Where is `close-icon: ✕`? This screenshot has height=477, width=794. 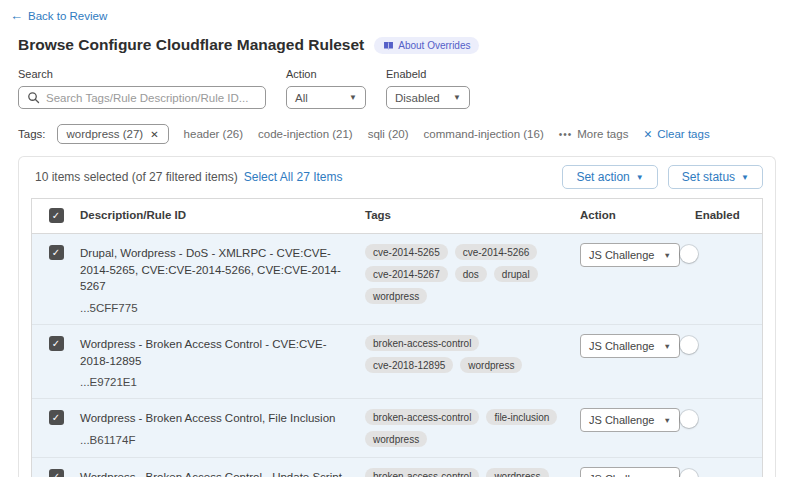 close-icon: ✕ is located at coordinates (648, 134).